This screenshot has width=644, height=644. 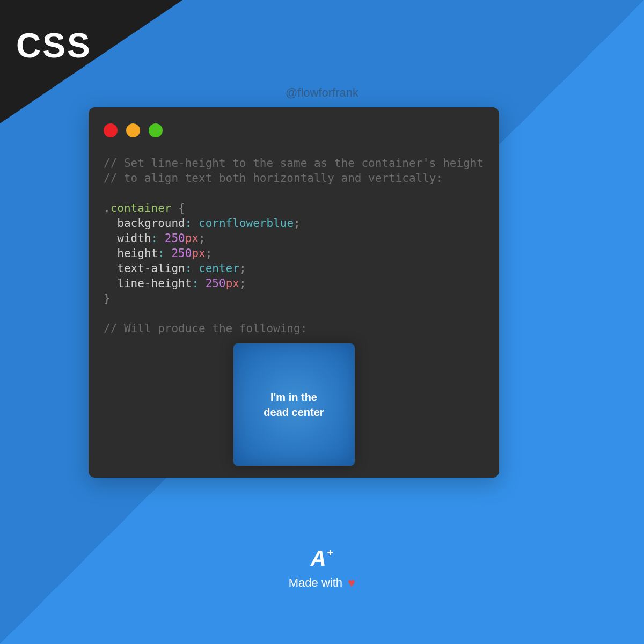 I want to click on demo-text: I'm in the dead center, so click(x=294, y=405).